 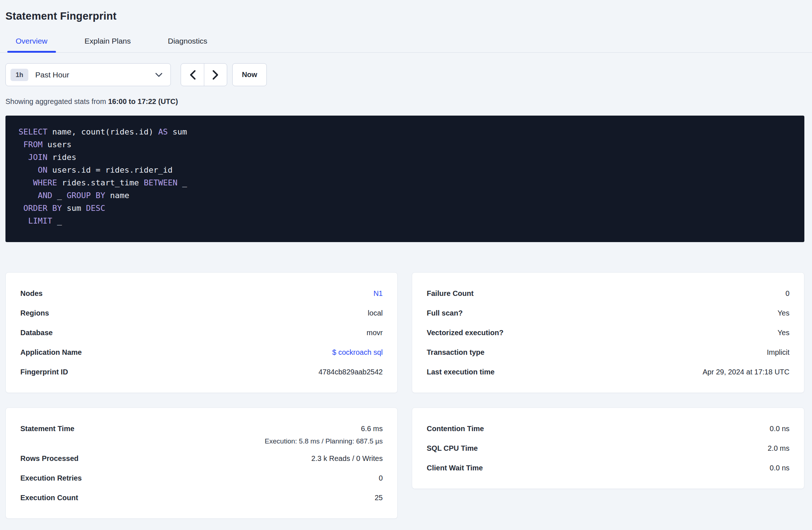 I want to click on stat-value: 6.6 ms, so click(x=372, y=429).